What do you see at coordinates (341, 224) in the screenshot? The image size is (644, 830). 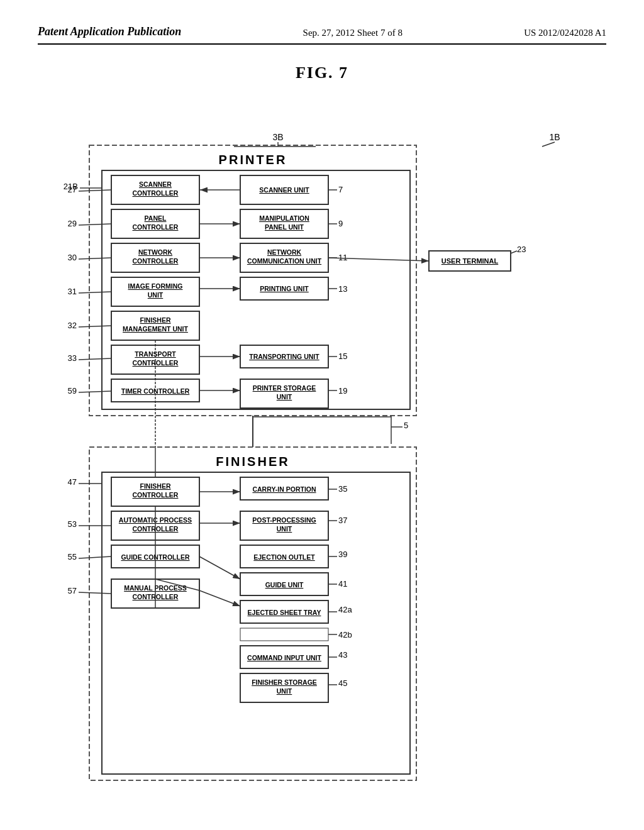 I see `ref-9: 9` at bounding box center [341, 224].